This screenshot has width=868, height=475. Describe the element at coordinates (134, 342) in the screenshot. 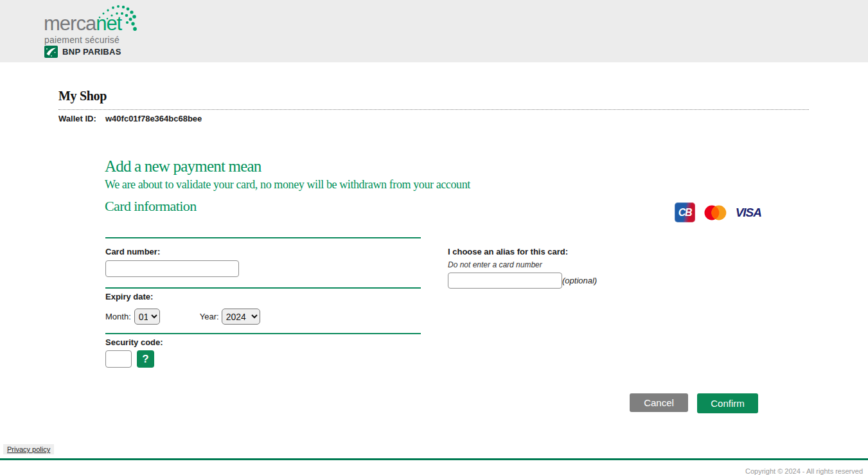

I see `security-code-label: Security code:` at that location.